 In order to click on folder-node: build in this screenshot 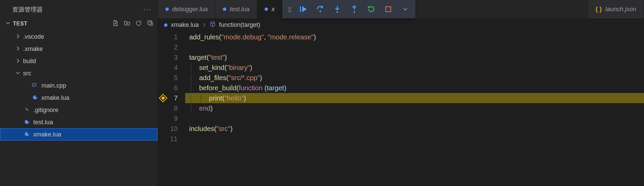, I will do `click(79, 61)`.